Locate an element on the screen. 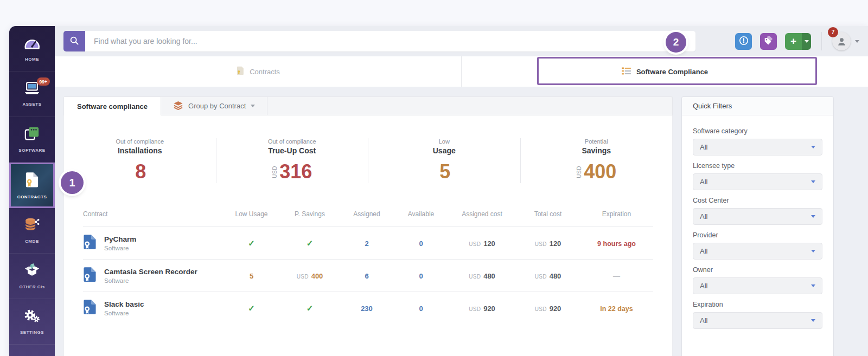  expiration-value: — is located at coordinates (616, 276).